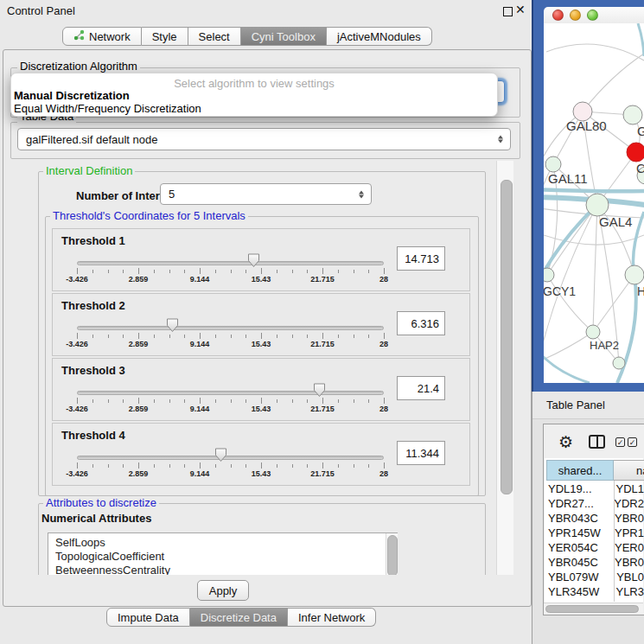 This screenshot has height=644, width=644. I want to click on control-panel-titlebar: Control Panel ✕, so click(266, 11).